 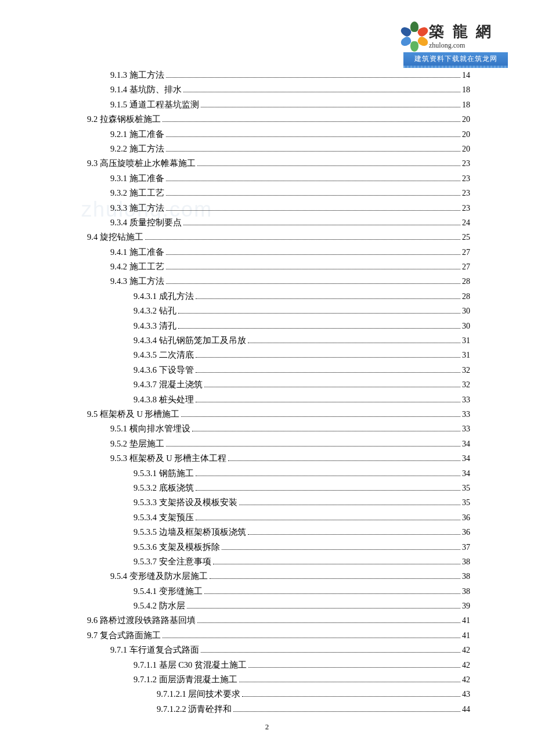 What do you see at coordinates (270, 237) in the screenshot?
I see `toc-entry: 9.4 旋挖钻施工 25` at bounding box center [270, 237].